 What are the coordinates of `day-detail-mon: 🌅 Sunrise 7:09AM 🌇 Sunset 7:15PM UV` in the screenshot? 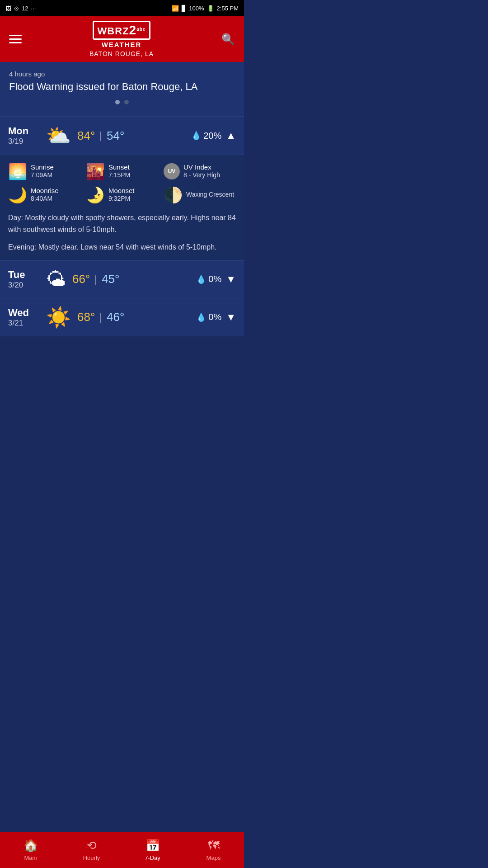 It's located at (122, 208).